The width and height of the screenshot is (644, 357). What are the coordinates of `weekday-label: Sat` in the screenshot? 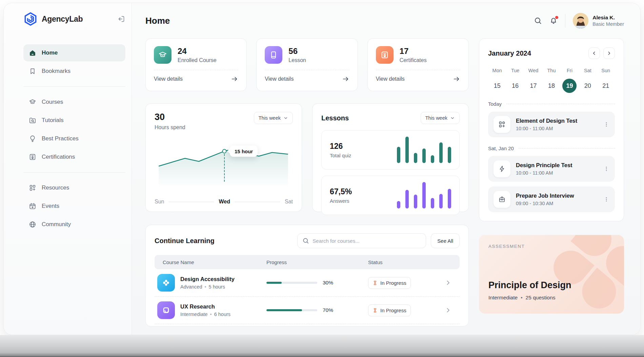 It's located at (588, 73).